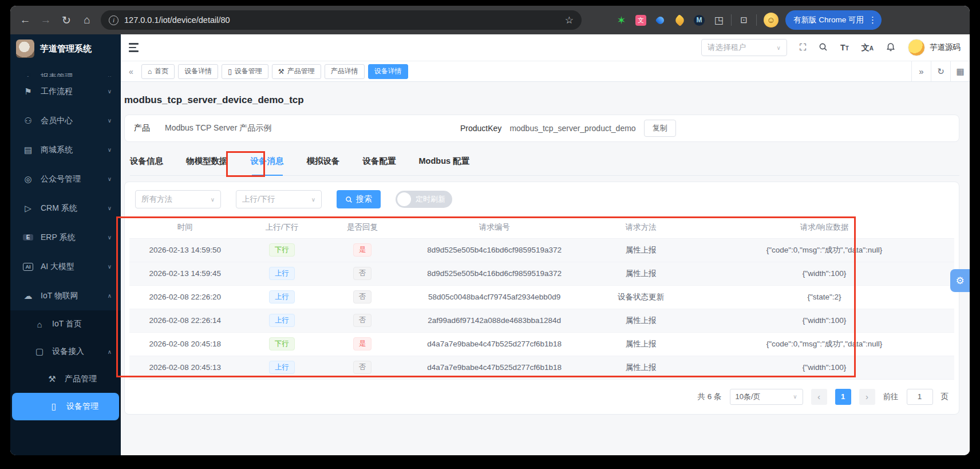 The height and width of the screenshot is (469, 980). Describe the element at coordinates (363, 344) in the screenshot. I see `reply-cell: 是` at that location.